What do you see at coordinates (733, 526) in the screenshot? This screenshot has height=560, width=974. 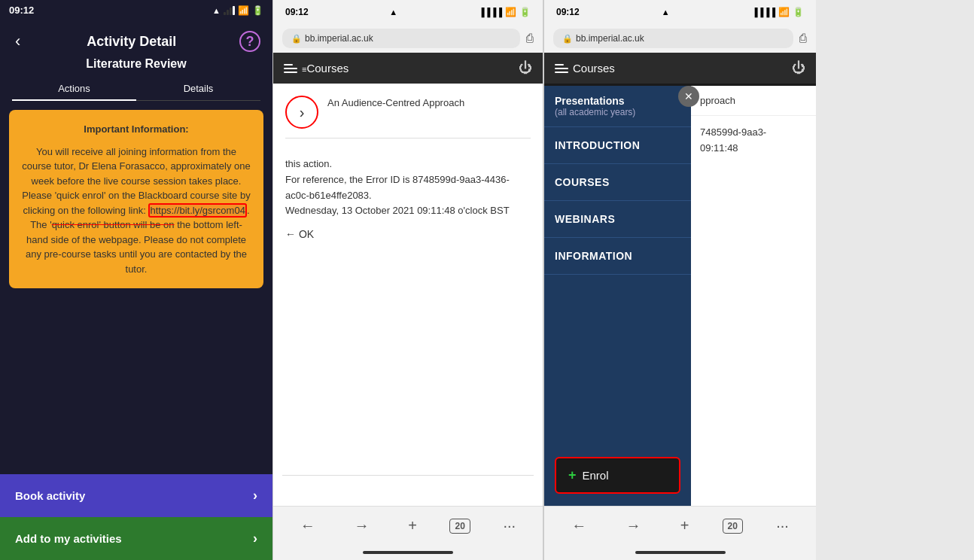 I see `tab-count-3: 20` at bounding box center [733, 526].